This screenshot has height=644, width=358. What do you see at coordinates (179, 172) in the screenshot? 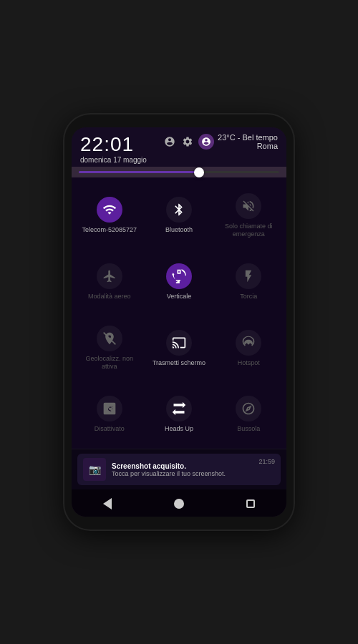
I see `brightness-track` at bounding box center [179, 172].